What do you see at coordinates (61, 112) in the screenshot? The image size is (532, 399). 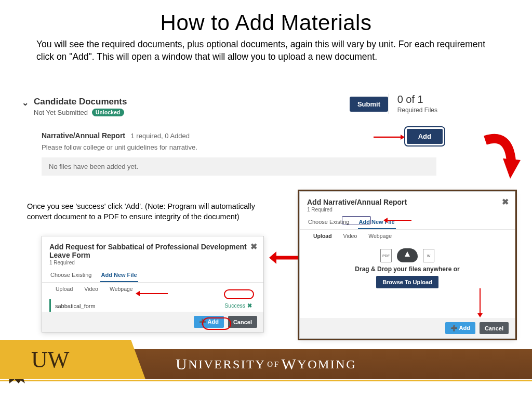 I see `status-text: Not Yet Submitted` at bounding box center [61, 112].